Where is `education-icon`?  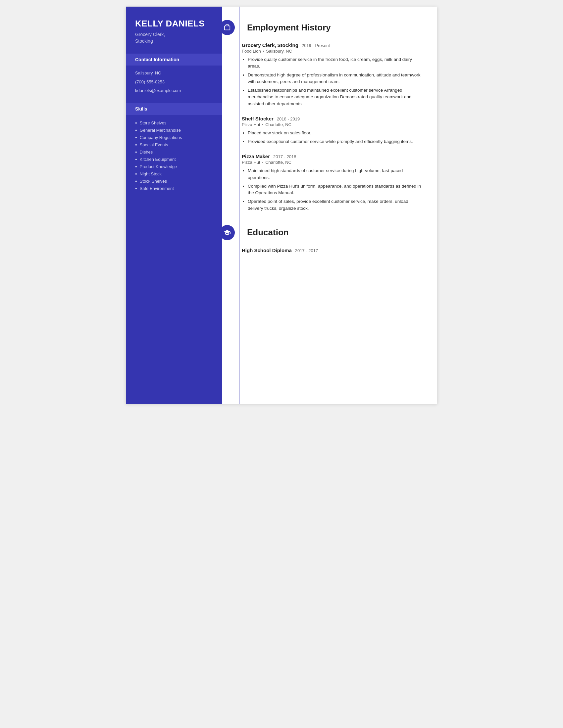
education-icon is located at coordinates (227, 233).